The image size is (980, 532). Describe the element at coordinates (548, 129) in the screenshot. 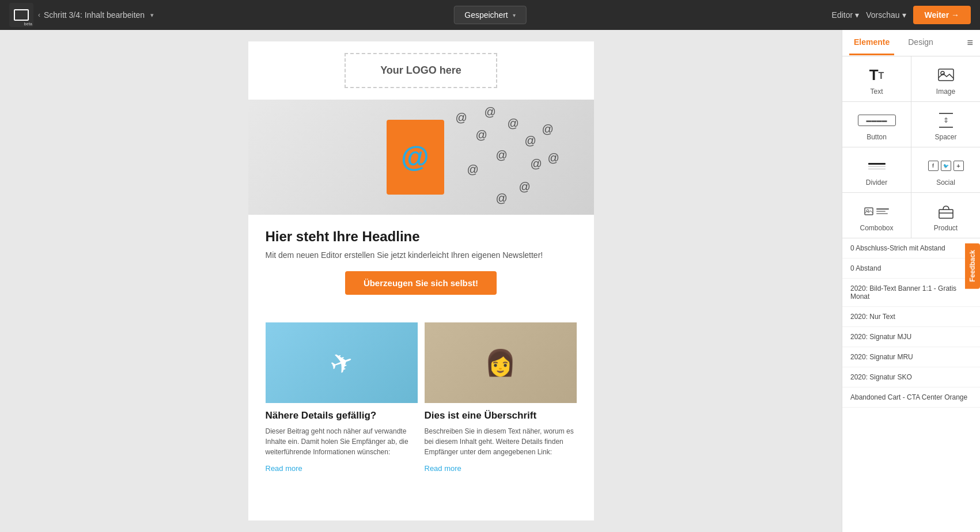

I see `scatter-icon-11: @` at that location.